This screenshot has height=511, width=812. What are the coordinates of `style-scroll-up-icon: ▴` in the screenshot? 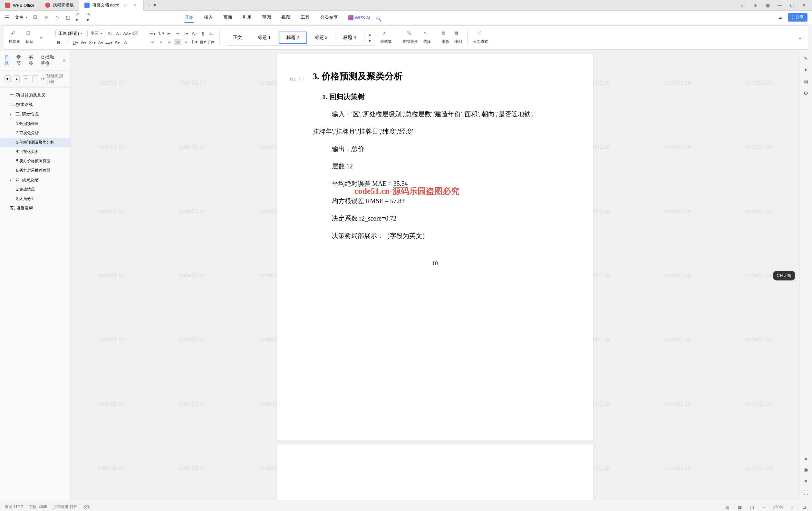 It's located at (370, 34).